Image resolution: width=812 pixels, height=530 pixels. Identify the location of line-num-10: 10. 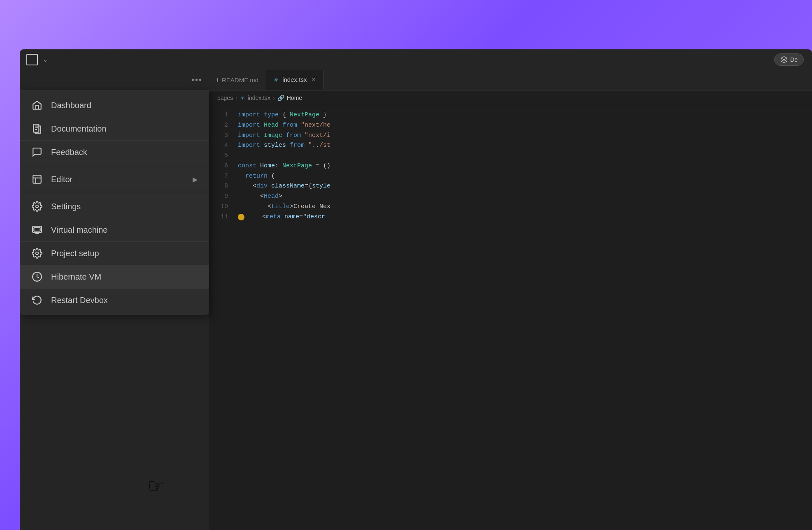
(221, 207).